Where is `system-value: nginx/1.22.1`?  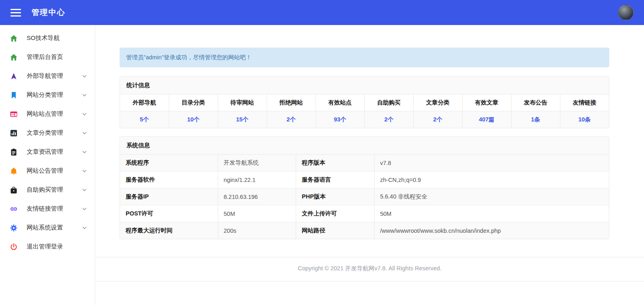
system-value: nginx/1.22.1 is located at coordinates (257, 180).